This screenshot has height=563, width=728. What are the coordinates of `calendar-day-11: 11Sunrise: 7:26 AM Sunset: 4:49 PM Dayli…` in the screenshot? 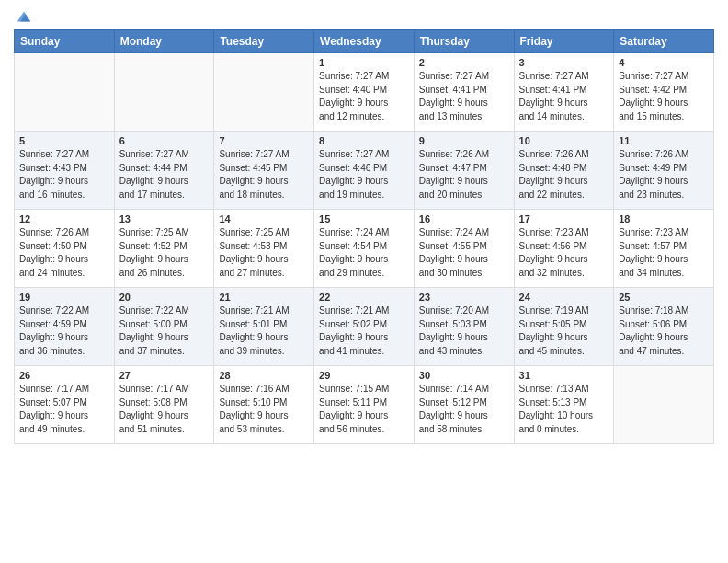 It's located at (664, 171).